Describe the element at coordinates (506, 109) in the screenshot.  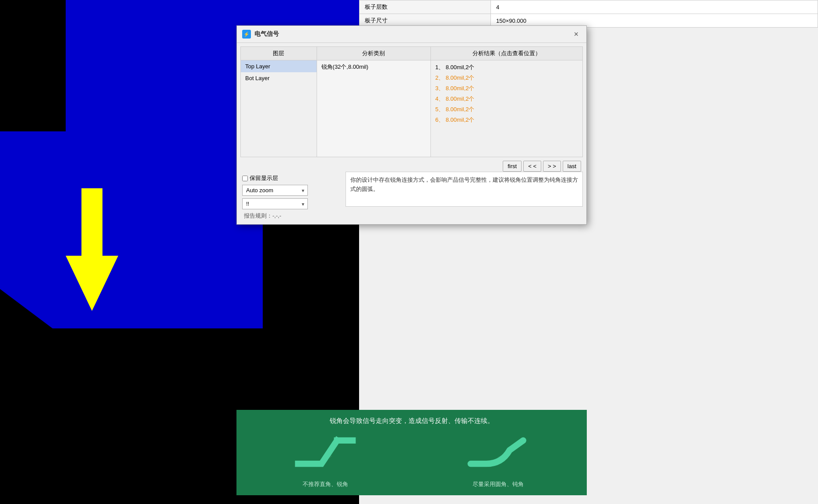
I see `result-cell: 1、 8.00mil,2个 2、 8.00mil,2个 3、 8.00mil,2…` at that location.